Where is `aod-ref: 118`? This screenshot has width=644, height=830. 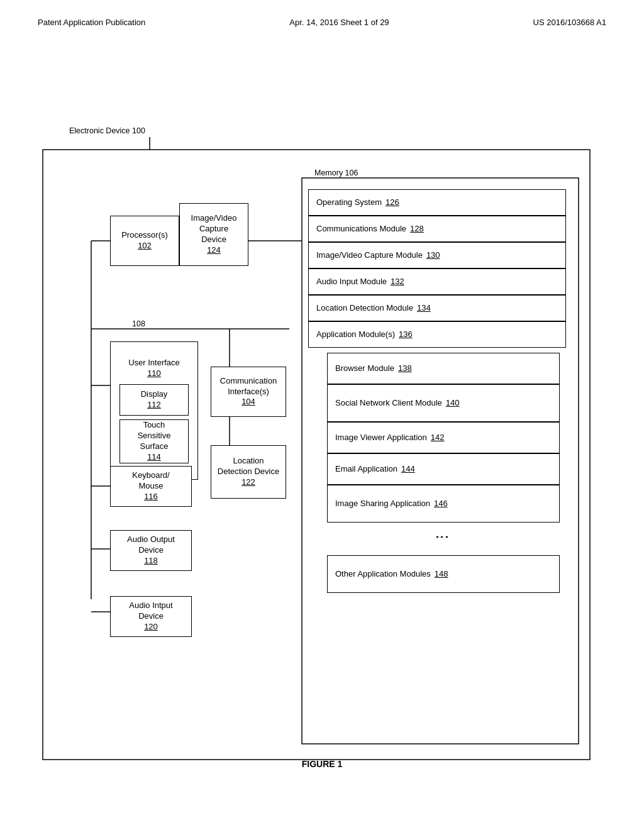 aod-ref: 118 is located at coordinates (151, 561).